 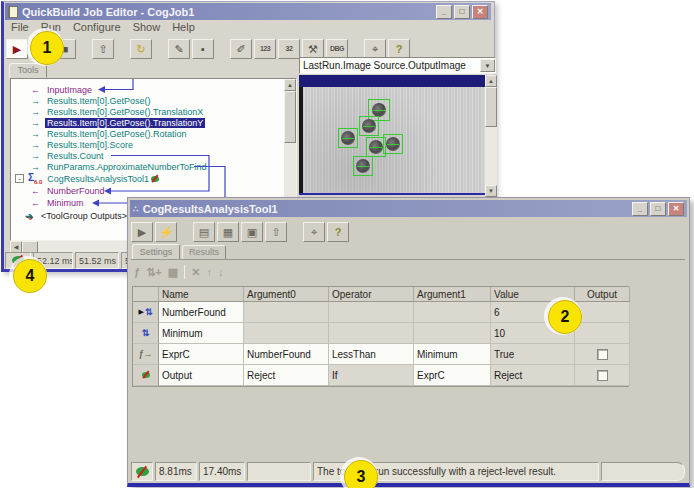 What do you see at coordinates (146, 333) in the screenshot?
I see `variable-icon: ⇅` at bounding box center [146, 333].